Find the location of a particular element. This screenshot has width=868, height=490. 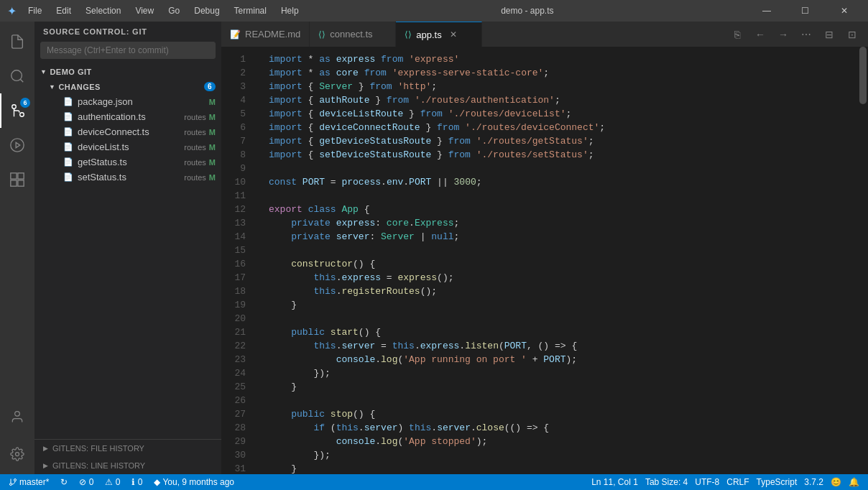

split-editor-button: ⎘ is located at coordinates (737, 34).